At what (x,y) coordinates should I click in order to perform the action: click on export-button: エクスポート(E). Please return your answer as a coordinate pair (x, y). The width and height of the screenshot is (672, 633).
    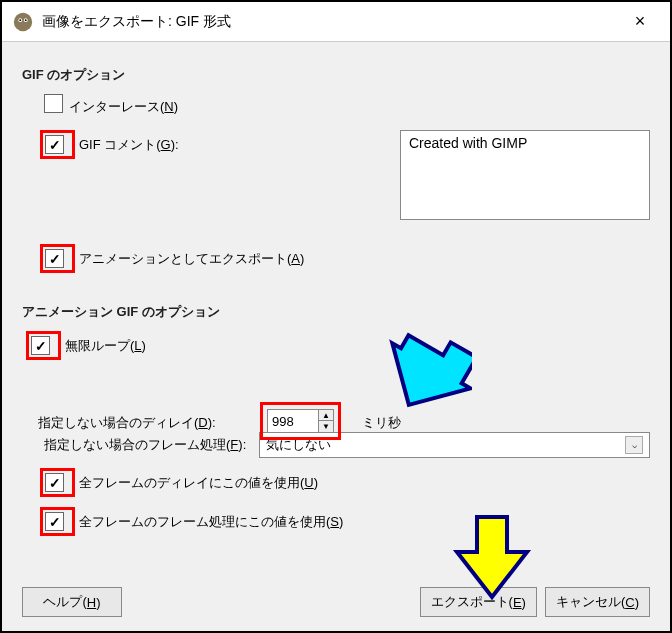
    Looking at the image, I should click on (478, 602).